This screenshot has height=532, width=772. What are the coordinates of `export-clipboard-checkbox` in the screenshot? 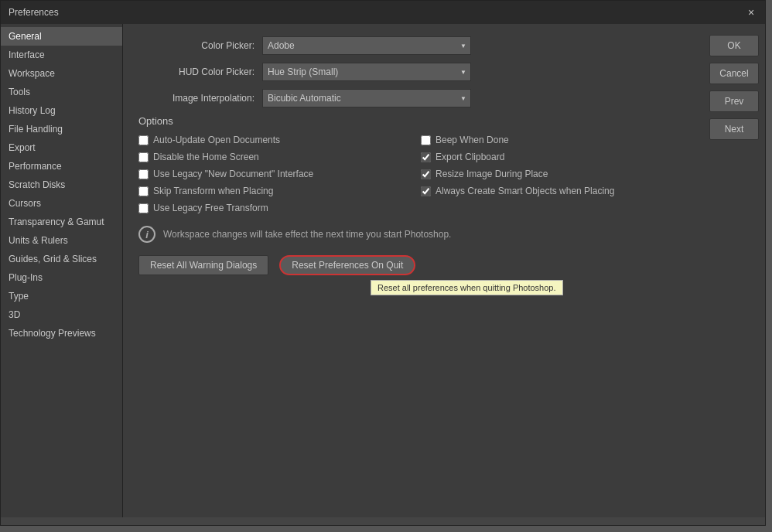 It's located at (425, 158).